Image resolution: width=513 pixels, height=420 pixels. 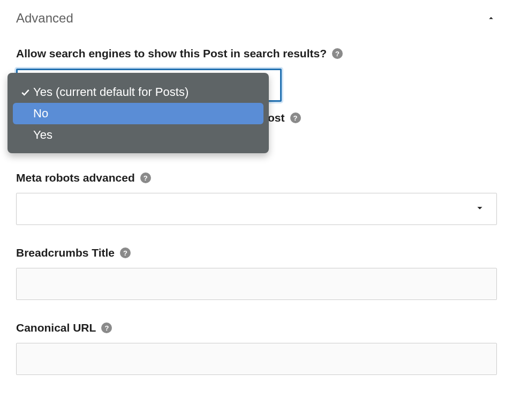 I want to click on chevron-up-icon, so click(x=491, y=18).